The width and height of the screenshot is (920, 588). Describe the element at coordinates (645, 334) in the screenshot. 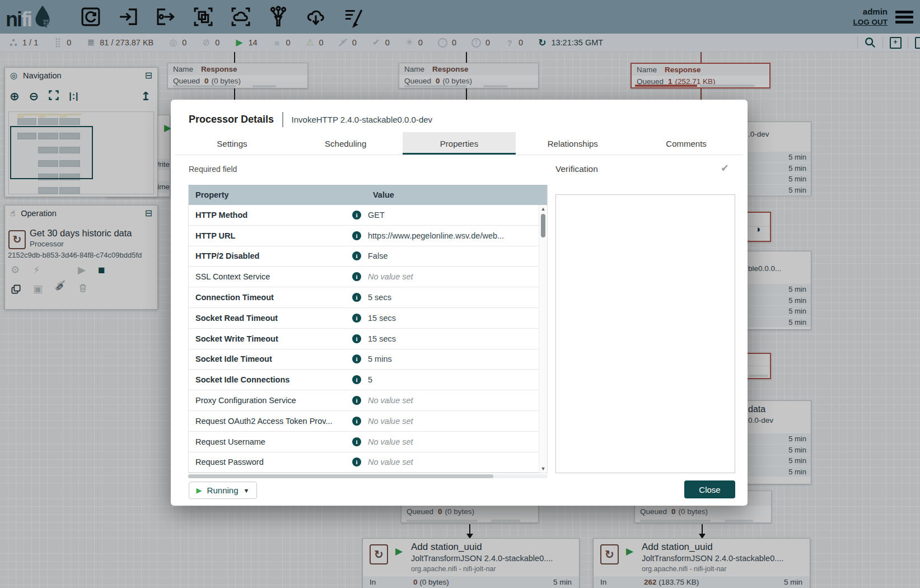

I see `verification-panel` at that location.